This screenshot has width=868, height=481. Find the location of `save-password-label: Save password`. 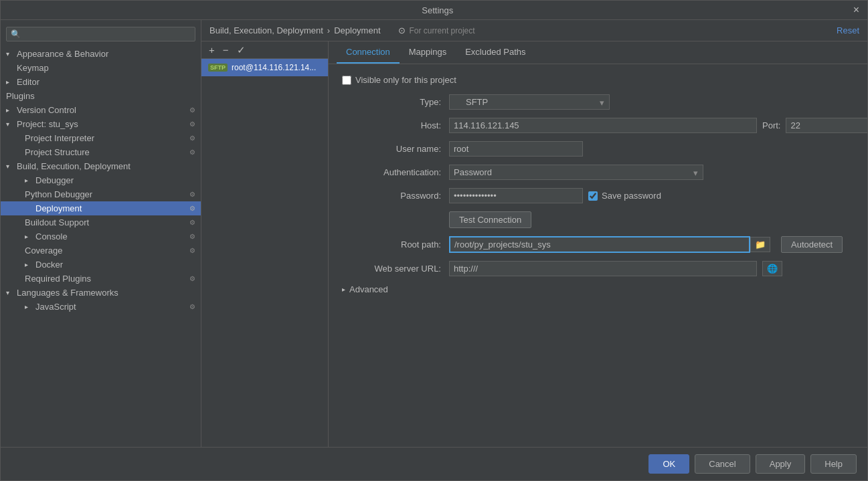

save-password-label: Save password is located at coordinates (625, 195).